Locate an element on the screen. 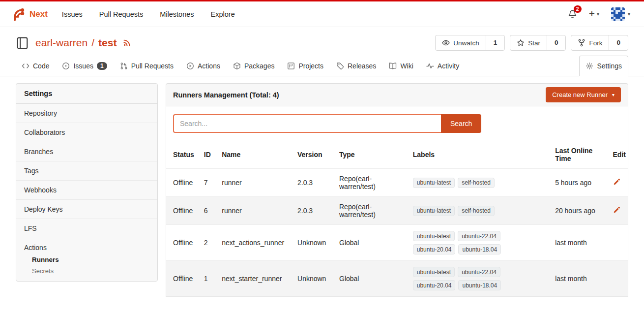 The image size is (644, 317). repo-actions: Unwatch 1 Star 0 is located at coordinates (532, 43).